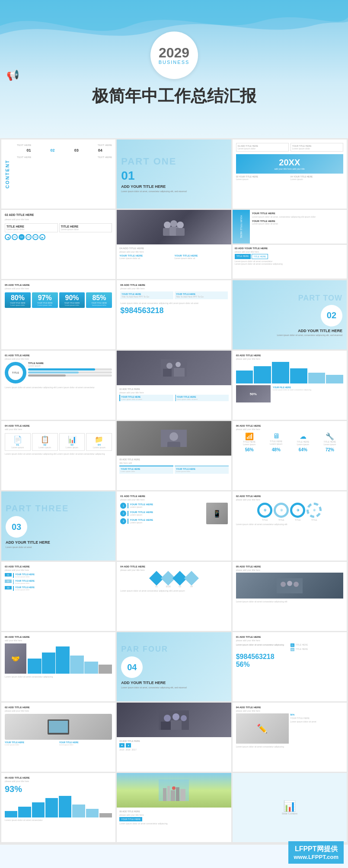 This screenshot has width=348, height=868. What do you see at coordinates (276, 436) in the screenshot?
I see `monitor-icon: 🖥` at bounding box center [276, 436].